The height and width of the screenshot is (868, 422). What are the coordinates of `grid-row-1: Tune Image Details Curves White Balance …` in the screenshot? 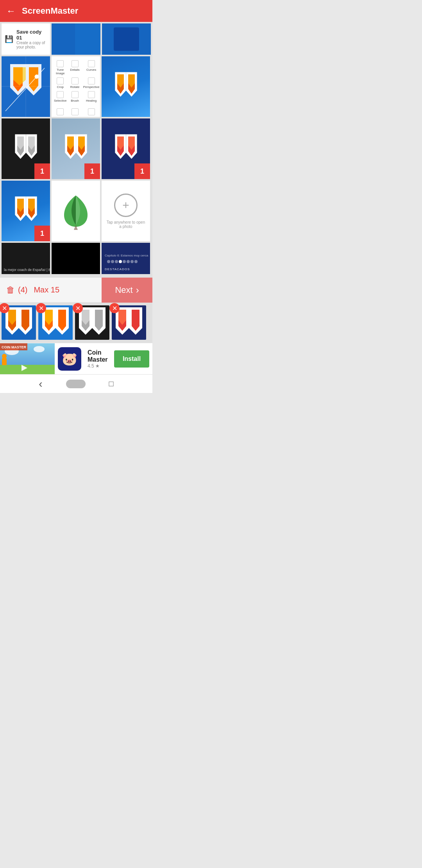 It's located at (76, 87).